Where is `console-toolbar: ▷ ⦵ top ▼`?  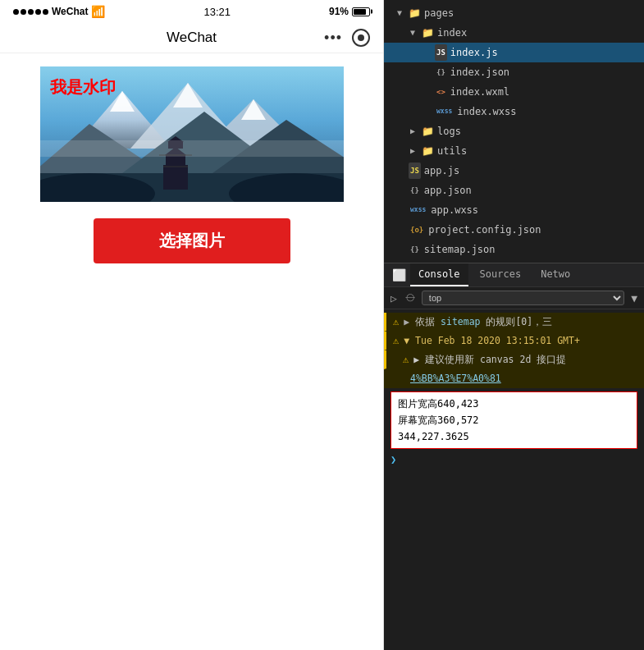
console-toolbar: ▷ ⦵ top ▼ is located at coordinates (514, 299).